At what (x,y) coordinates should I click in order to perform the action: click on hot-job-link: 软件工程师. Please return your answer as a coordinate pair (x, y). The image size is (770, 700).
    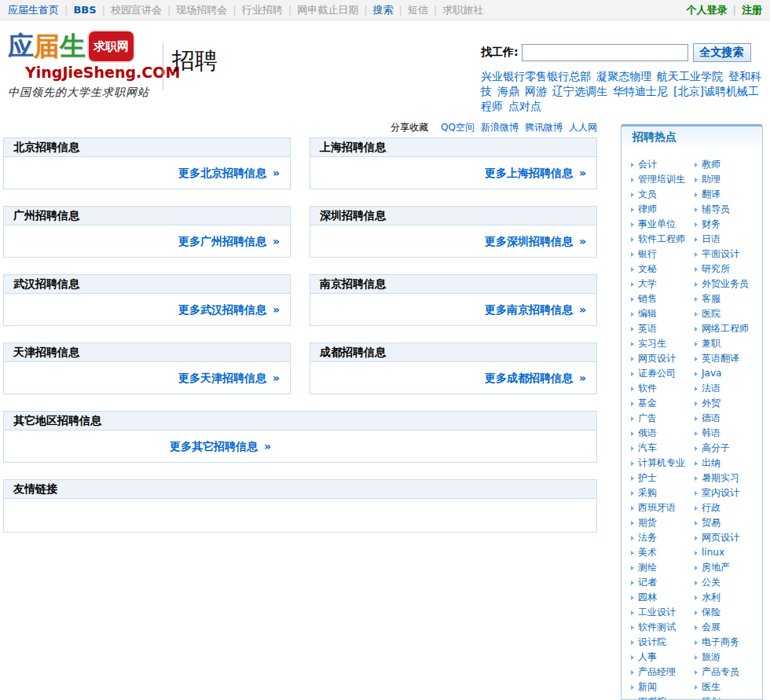
    Looking at the image, I should click on (662, 239).